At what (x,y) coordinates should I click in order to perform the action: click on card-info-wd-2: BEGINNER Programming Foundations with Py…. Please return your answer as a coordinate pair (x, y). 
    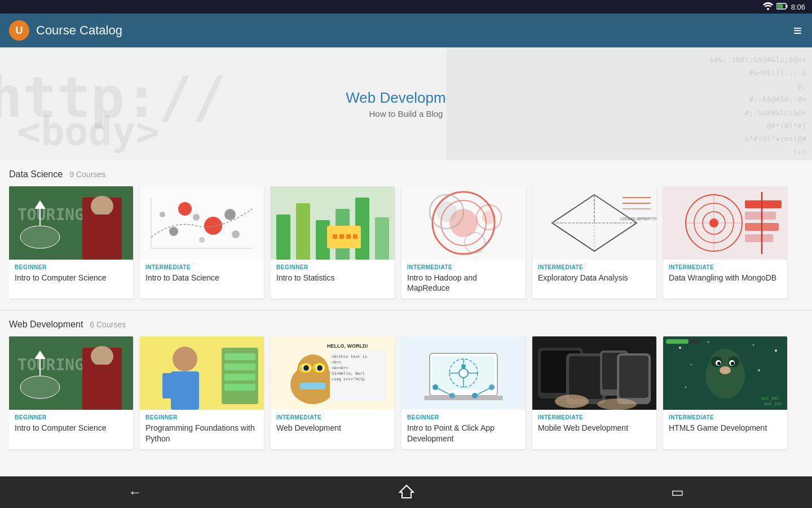
    Looking at the image, I should click on (202, 429).